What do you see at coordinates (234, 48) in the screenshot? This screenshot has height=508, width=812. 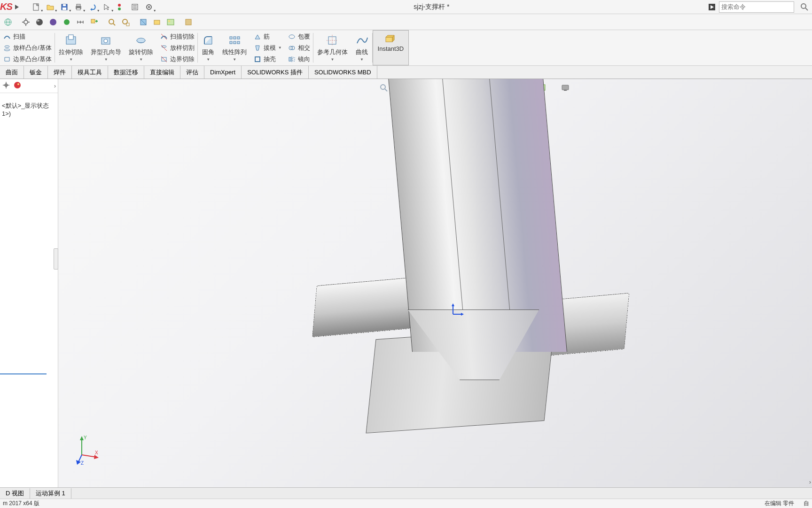 I see `linear-pattern-button: 线性阵列▼` at bounding box center [234, 48].